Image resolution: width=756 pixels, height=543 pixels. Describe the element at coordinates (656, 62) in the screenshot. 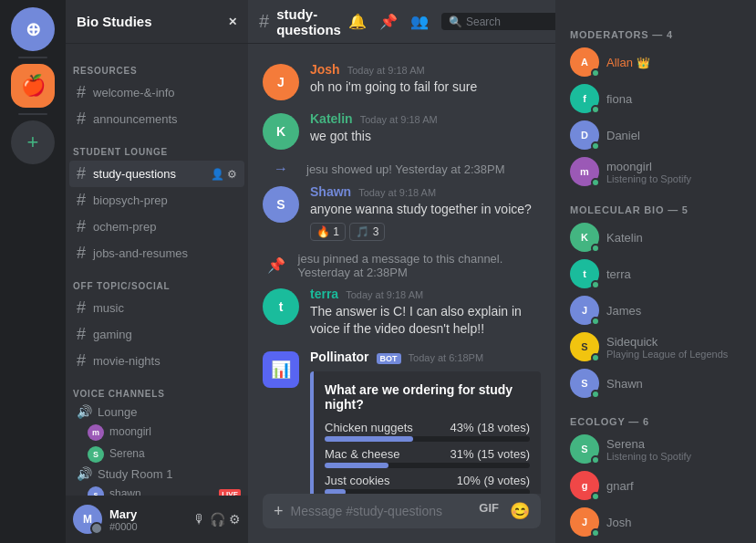

I see `member-allan: A Allan 👑` at that location.